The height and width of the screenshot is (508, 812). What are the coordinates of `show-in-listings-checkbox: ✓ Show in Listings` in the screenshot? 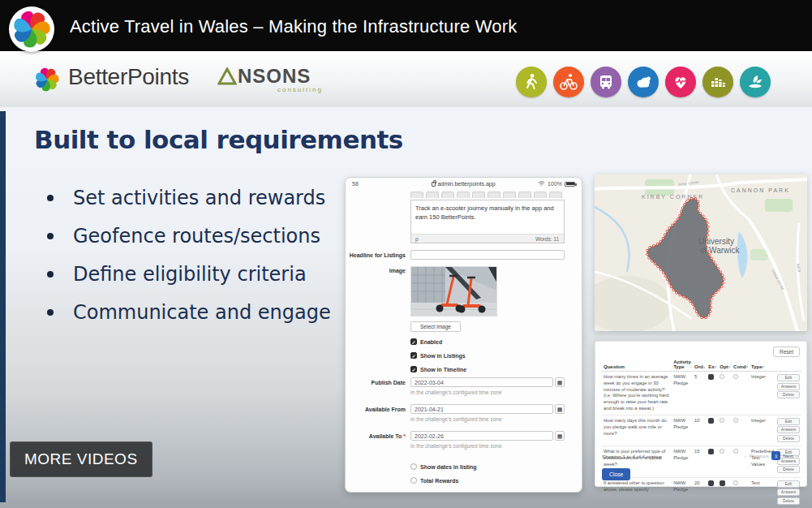 It's located at (438, 355).